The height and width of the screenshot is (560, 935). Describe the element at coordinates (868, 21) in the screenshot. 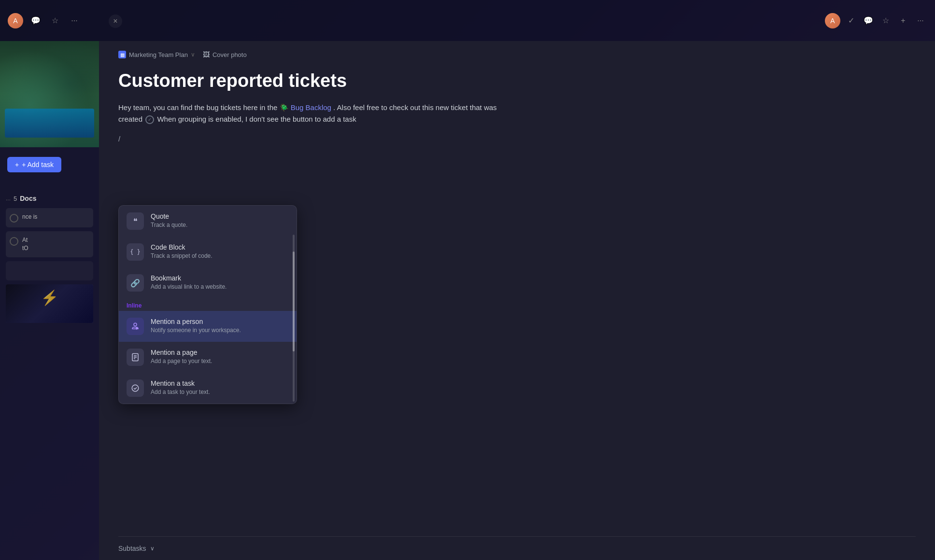

I see `message-right-icon: 💬` at that location.